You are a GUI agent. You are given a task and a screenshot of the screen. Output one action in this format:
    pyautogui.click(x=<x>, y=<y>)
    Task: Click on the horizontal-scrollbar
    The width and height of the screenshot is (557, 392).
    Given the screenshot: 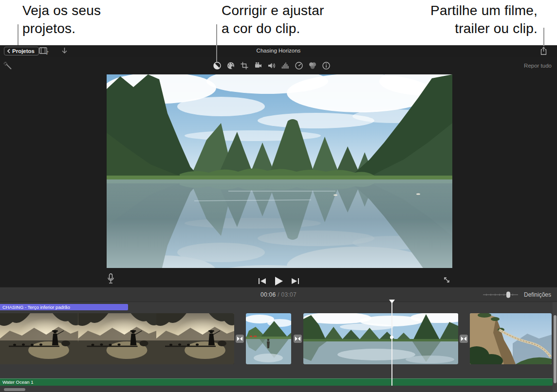 What is the action you would take?
    pyautogui.click(x=15, y=390)
    